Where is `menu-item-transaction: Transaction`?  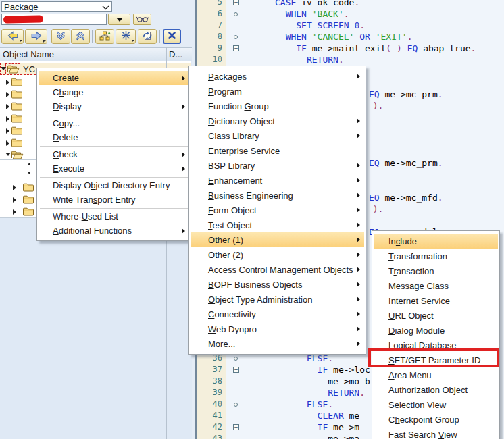
menu-item-transaction: Transaction is located at coordinates (436, 271).